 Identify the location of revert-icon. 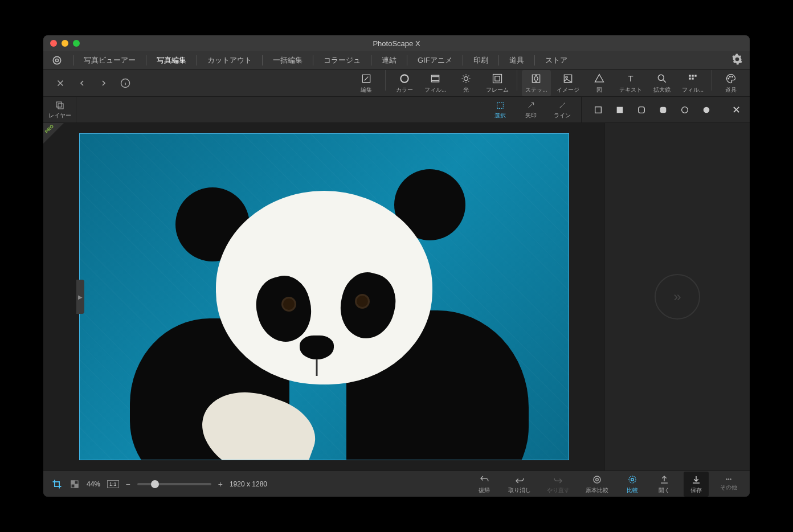
(484, 480).